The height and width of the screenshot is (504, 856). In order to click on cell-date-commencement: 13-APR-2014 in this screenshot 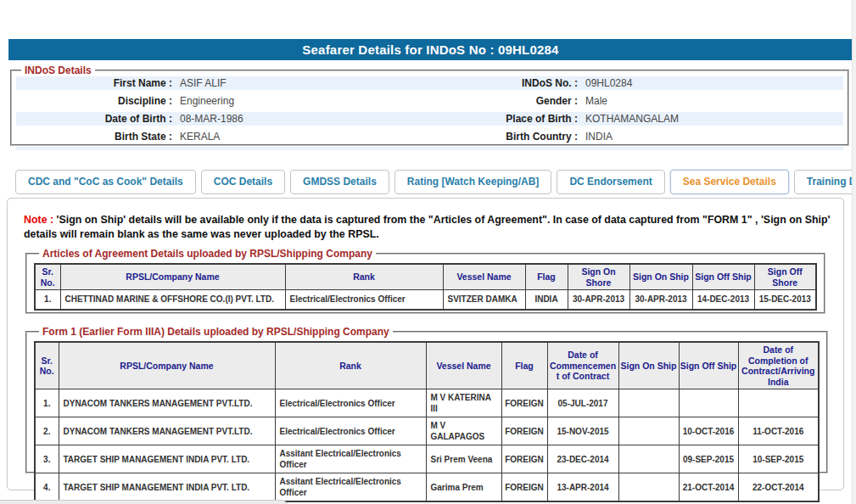, I will do `click(583, 488)`.